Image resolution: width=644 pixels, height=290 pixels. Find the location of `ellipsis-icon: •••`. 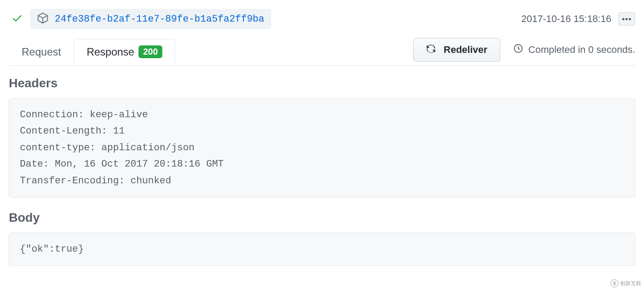

ellipsis-icon: ••• is located at coordinates (627, 19).